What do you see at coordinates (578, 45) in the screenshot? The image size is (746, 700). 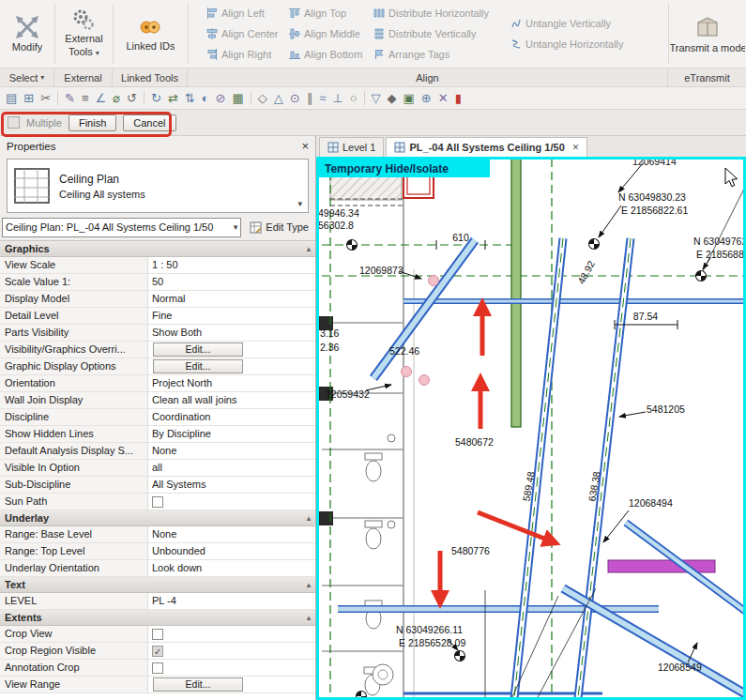 I see `untangle-horizontally-button: Untangle Horizontally` at bounding box center [578, 45].